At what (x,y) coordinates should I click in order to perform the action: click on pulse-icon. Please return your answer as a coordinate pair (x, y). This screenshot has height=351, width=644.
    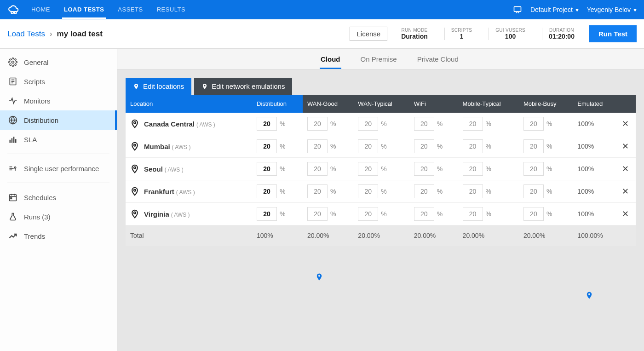
    Looking at the image, I should click on (13, 101).